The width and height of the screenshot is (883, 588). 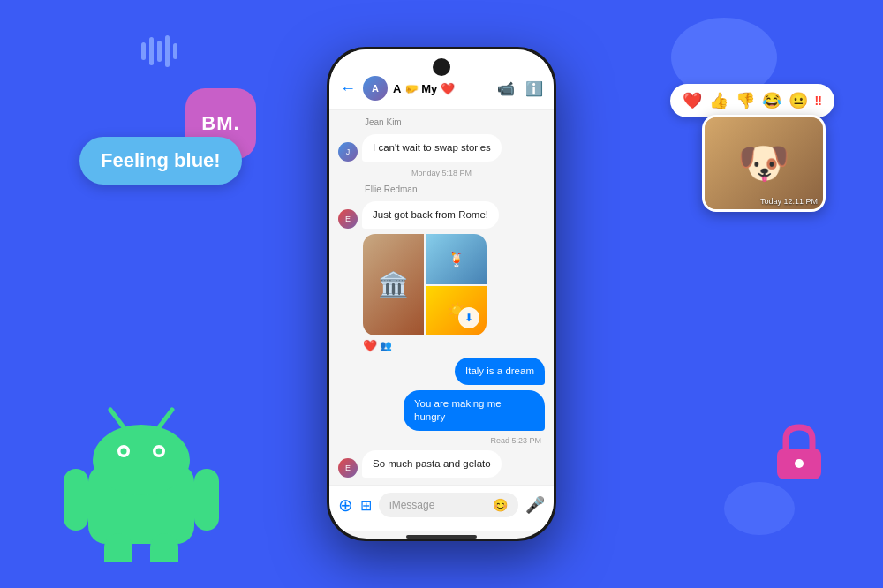 What do you see at coordinates (159, 51) in the screenshot?
I see `sound-wave-icon` at bounding box center [159, 51].